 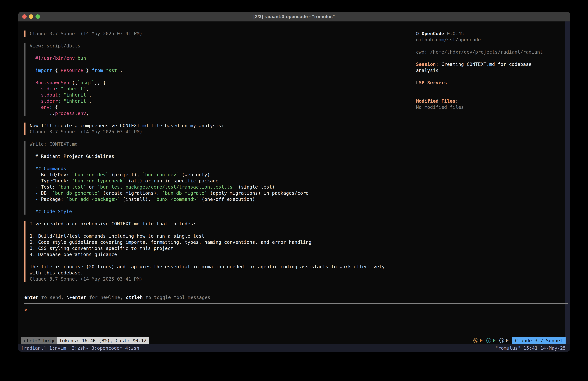 What do you see at coordinates (539, 341) in the screenshot?
I see `model-badge: Claude 3.7 Sonnet` at bounding box center [539, 341].